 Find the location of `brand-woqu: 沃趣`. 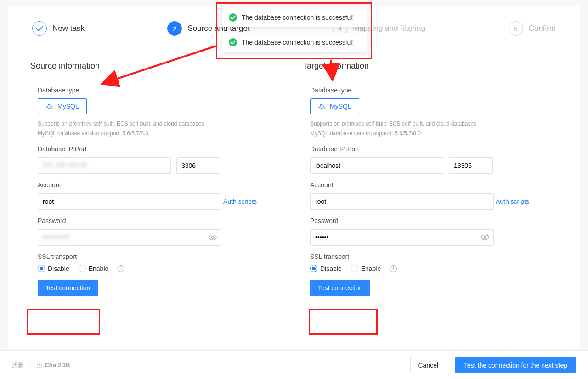

brand-woqu: 沃趣 is located at coordinates (18, 365).